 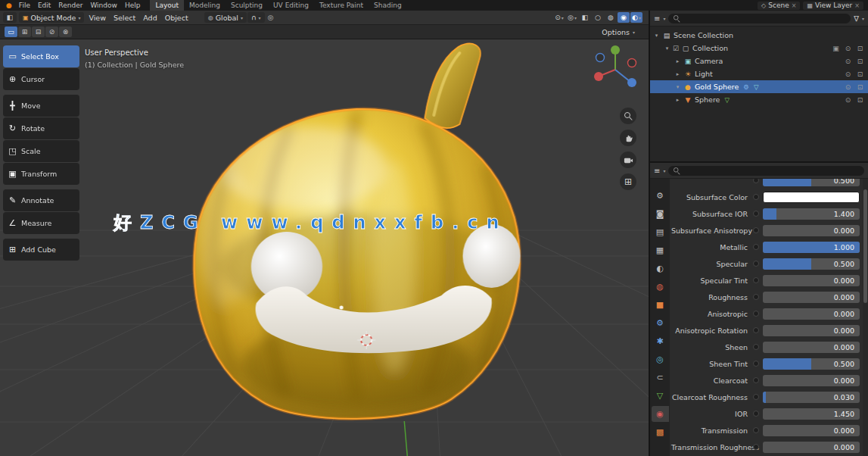 I want to click on properties-tab-modifiers: ⚙, so click(x=660, y=323).